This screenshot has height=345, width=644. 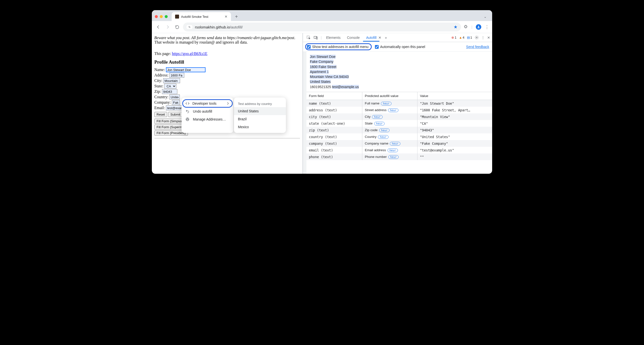 I want to click on submit-button: Submit, so click(x=176, y=115).